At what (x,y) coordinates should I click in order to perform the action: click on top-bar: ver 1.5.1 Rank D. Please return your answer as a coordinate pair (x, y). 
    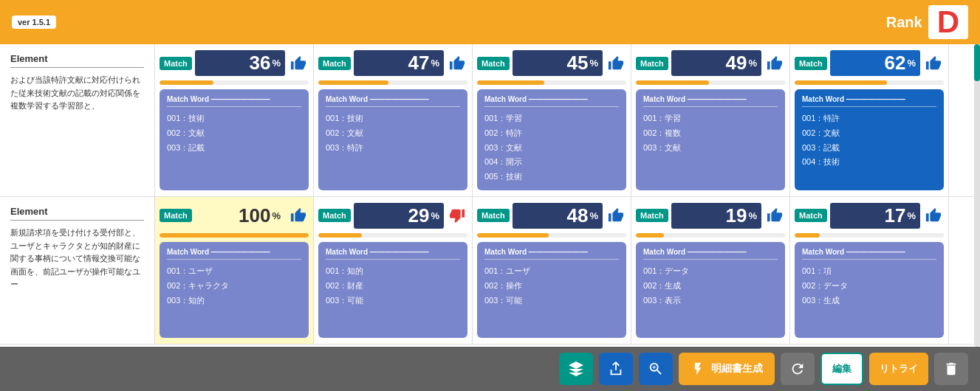
    Looking at the image, I should click on (490, 22).